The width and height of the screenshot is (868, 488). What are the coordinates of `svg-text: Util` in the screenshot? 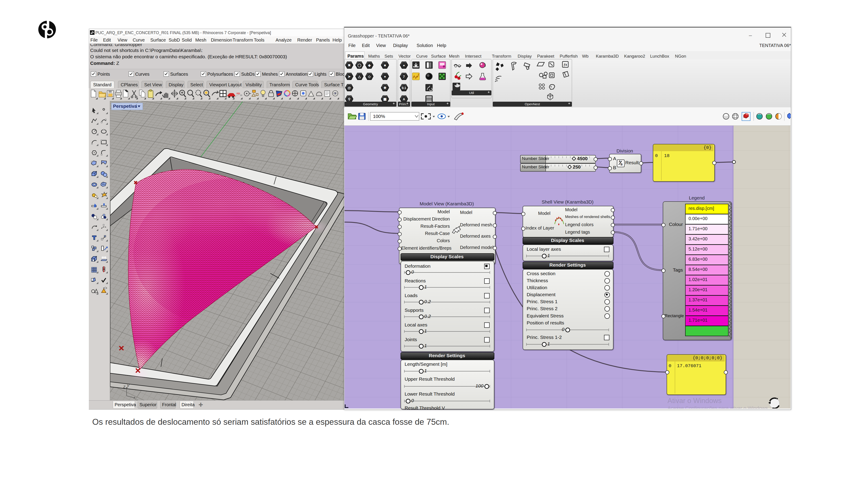 It's located at (472, 93).